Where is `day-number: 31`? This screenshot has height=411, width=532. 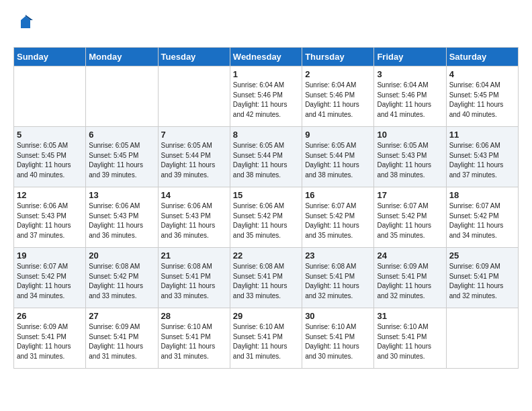 day-number: 31 is located at coordinates (410, 316).